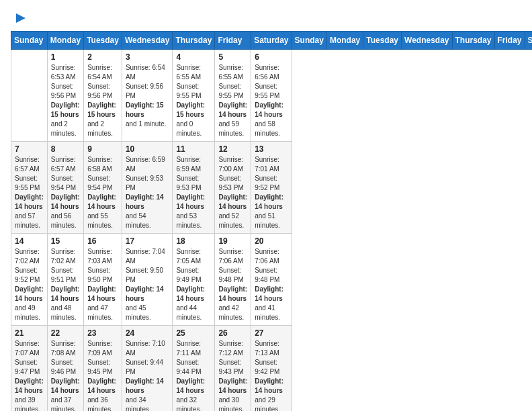  I want to click on day-number: 23, so click(103, 333).